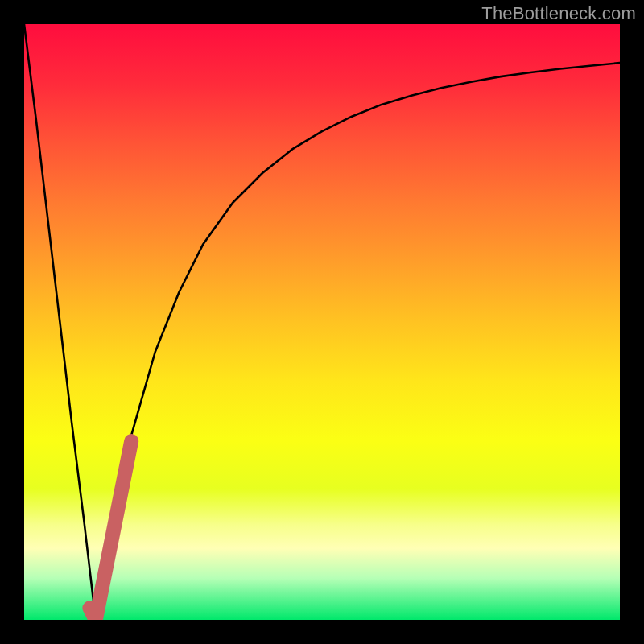 This screenshot has width=644, height=644. Describe the element at coordinates (110, 530) in the screenshot. I see `highlight-segment` at that location.